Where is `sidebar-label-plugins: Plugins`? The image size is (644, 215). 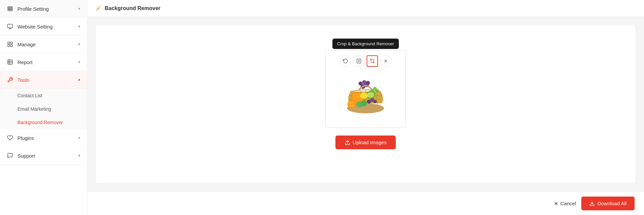 sidebar-label-plugins: Plugins is located at coordinates (25, 138).